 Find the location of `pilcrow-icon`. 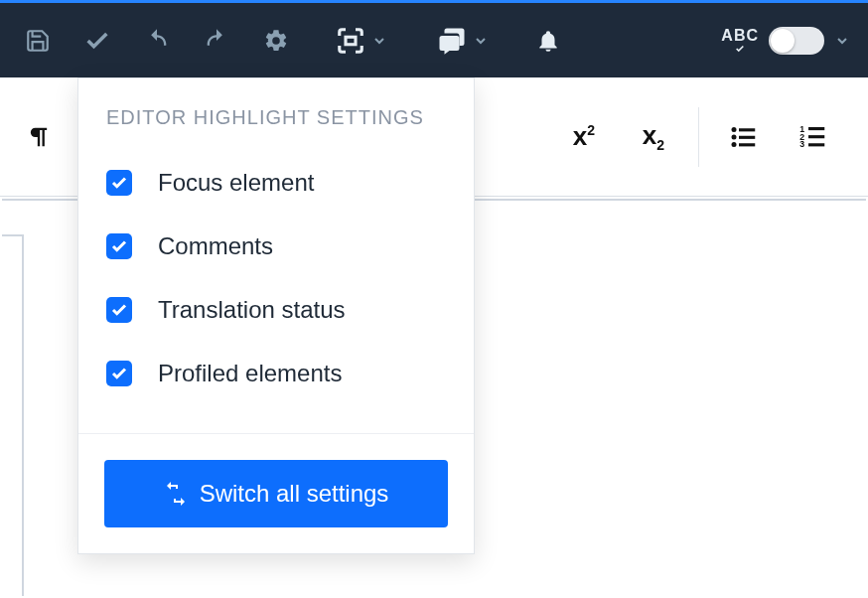

pilcrow-icon is located at coordinates (39, 137).